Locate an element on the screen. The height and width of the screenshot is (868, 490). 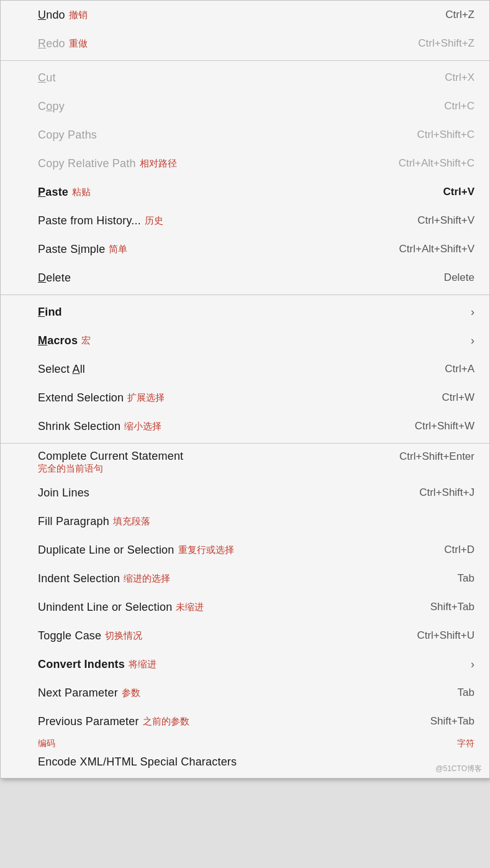
menu-item-redo: Redo 重做 Ctrl+Shift+Z is located at coordinates (245, 43).